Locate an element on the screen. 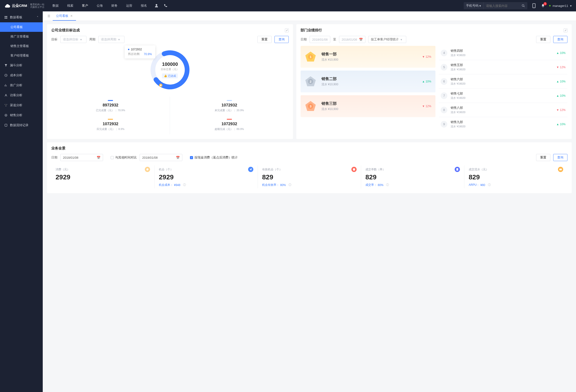  cloud-icon is located at coordinates (7, 6).